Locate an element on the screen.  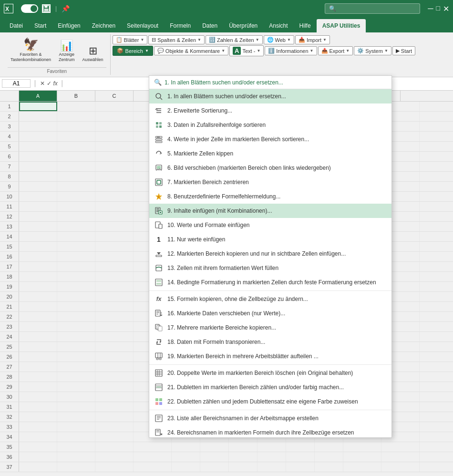
menu-item-7: 7. Markierten Bereich zentrieren is located at coordinates (270, 182).